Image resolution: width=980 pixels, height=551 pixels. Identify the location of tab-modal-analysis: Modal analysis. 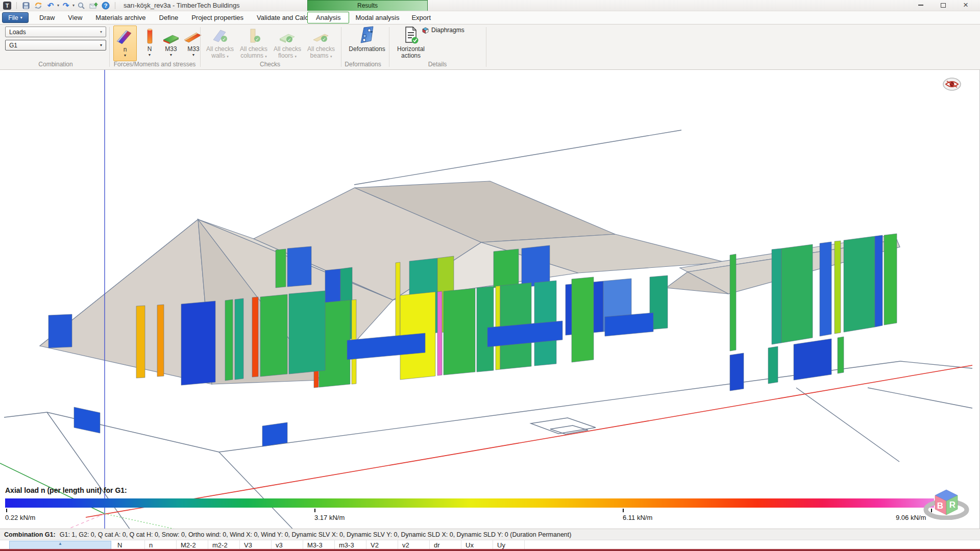
(377, 17).